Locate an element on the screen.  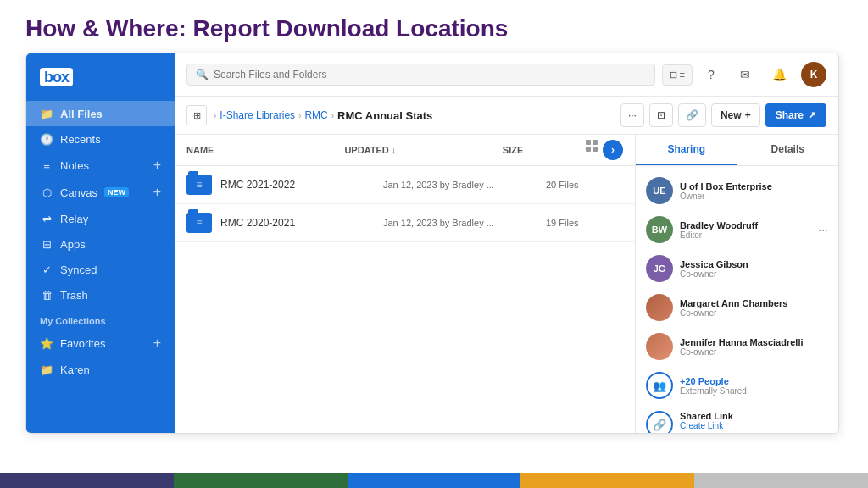
grid-view-icon is located at coordinates (592, 146).